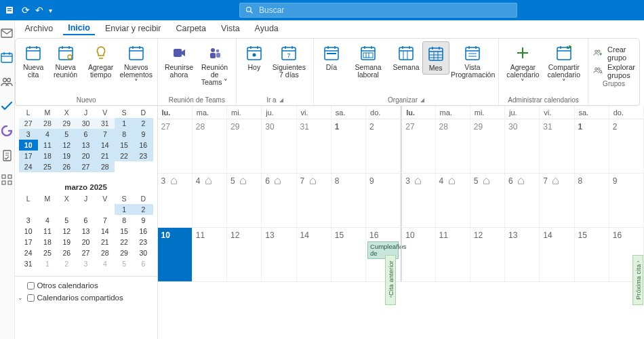  I want to click on nav-calendar, so click(7, 58).